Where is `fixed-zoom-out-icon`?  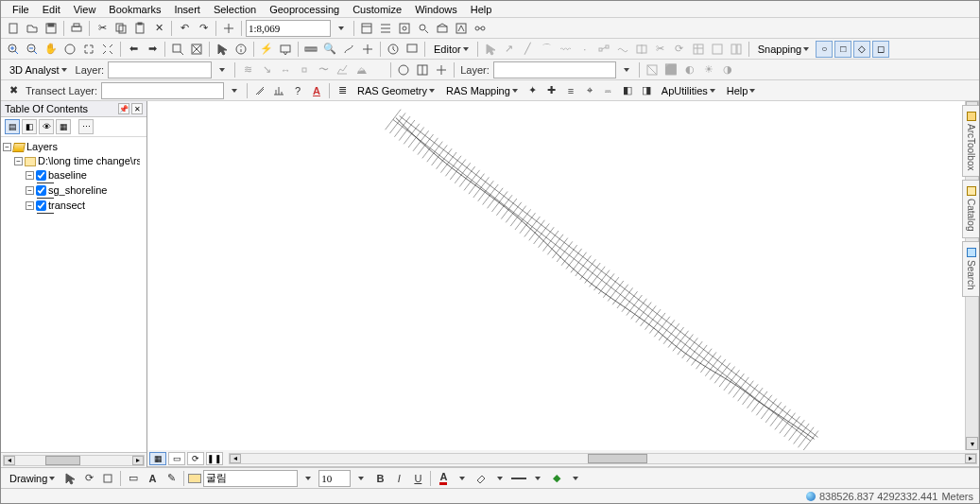 fixed-zoom-out-icon is located at coordinates (108, 49).